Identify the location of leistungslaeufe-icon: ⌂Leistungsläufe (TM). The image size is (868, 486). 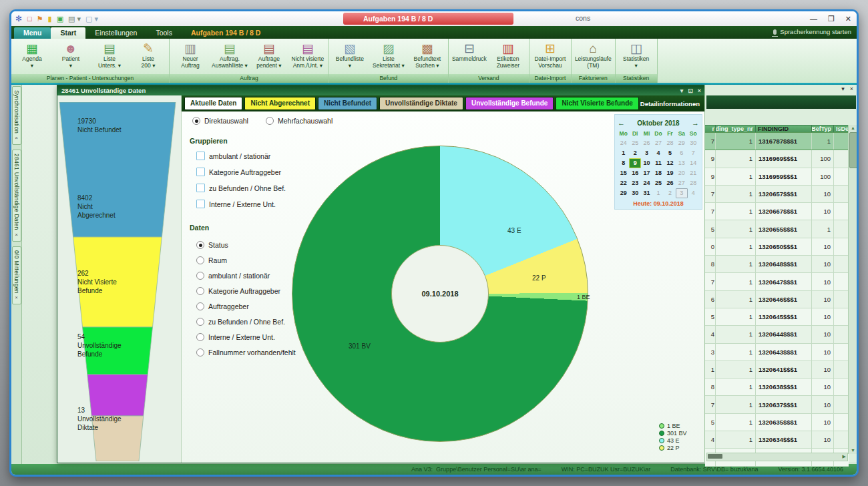
(593, 55).